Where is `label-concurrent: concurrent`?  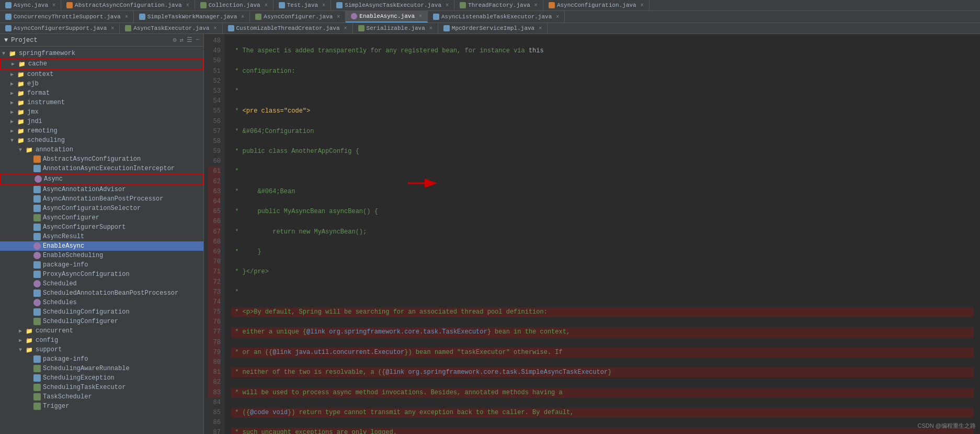
label-concurrent: concurrent is located at coordinates (54, 331).